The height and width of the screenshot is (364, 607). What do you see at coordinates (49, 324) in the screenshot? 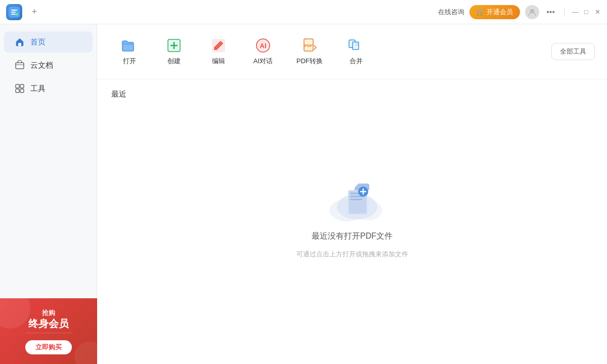
I see `promo-title: 终身会员` at bounding box center [49, 324].